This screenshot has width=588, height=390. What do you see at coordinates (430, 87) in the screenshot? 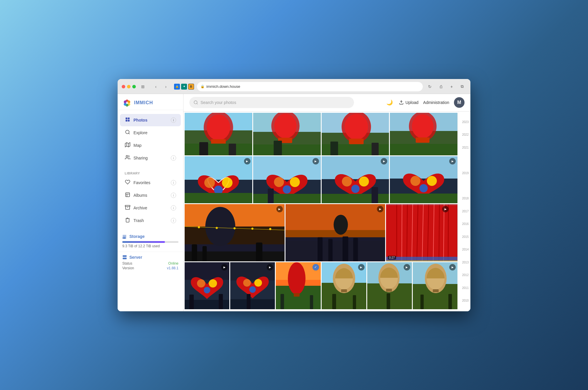
I see `reload-button: ↻` at bounding box center [430, 87].